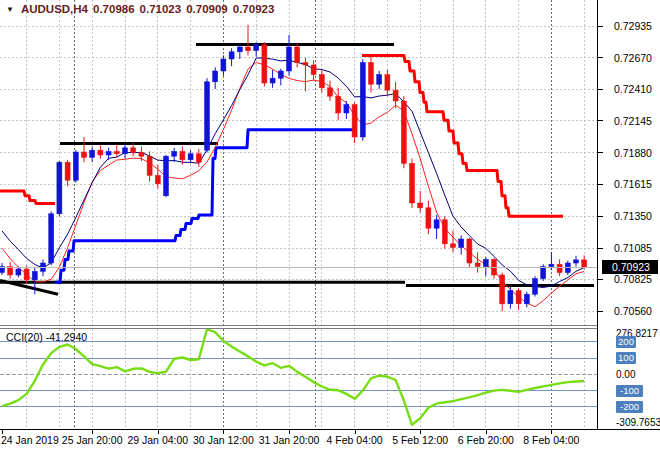 The width and height of the screenshot is (660, 450). I want to click on time-axis-label: 24 Jan 2019, so click(30, 440).